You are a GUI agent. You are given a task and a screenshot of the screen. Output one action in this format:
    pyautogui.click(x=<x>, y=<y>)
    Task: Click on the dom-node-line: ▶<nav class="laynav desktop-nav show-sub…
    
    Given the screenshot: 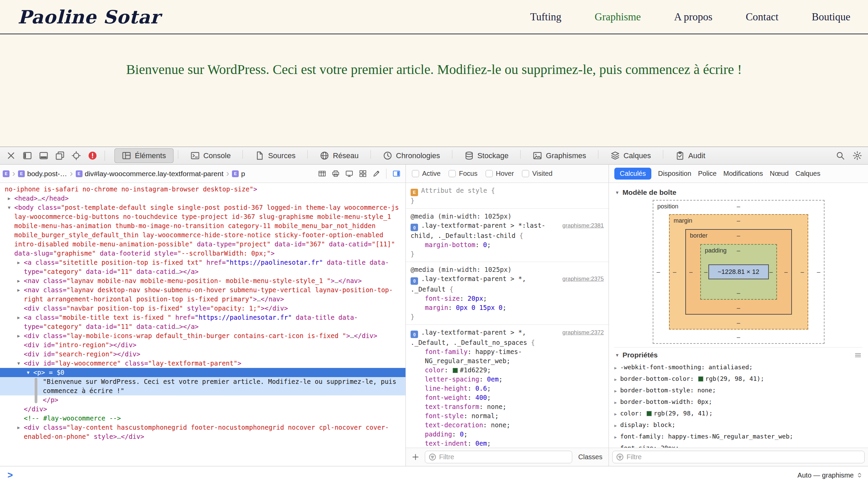 What is the action you would take?
    pyautogui.click(x=203, y=295)
    